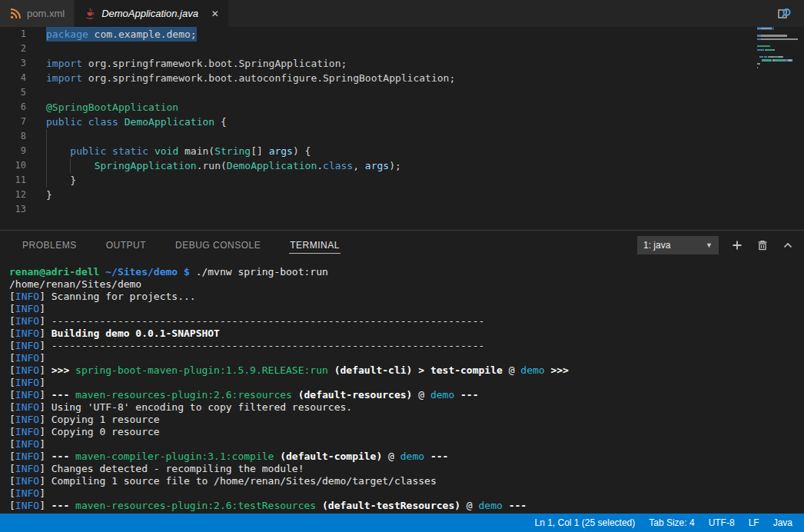  I want to click on line-number: 7, so click(13, 121).